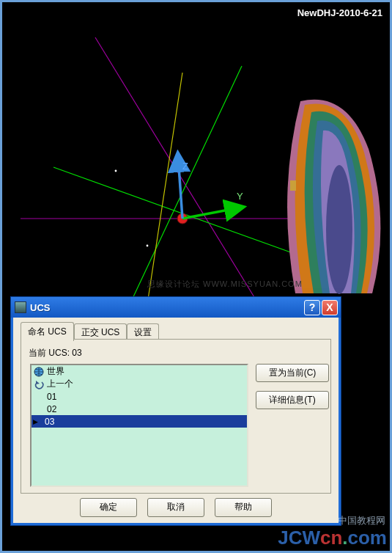  I want to click on list-item: 02, so click(139, 409).